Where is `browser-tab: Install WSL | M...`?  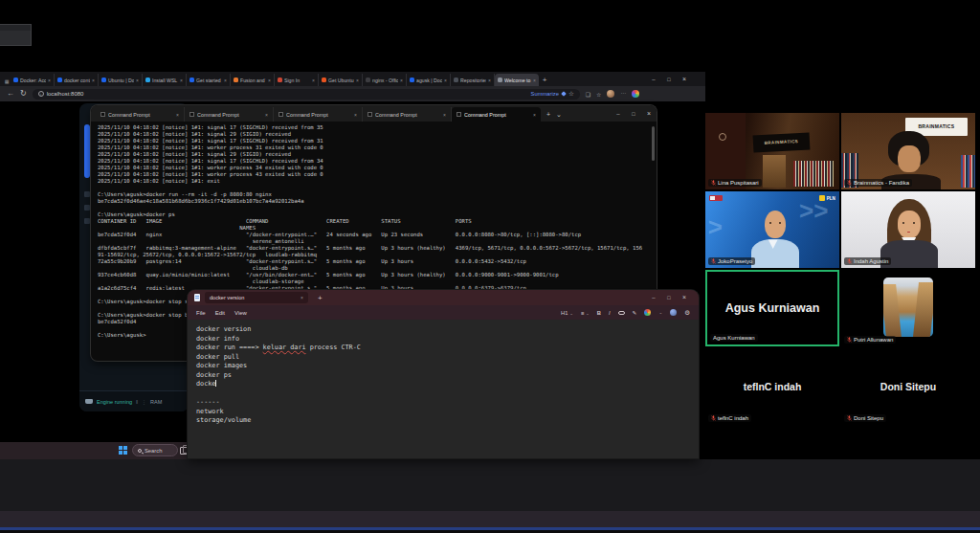
browser-tab: Install WSL | M... is located at coordinates (165, 80).